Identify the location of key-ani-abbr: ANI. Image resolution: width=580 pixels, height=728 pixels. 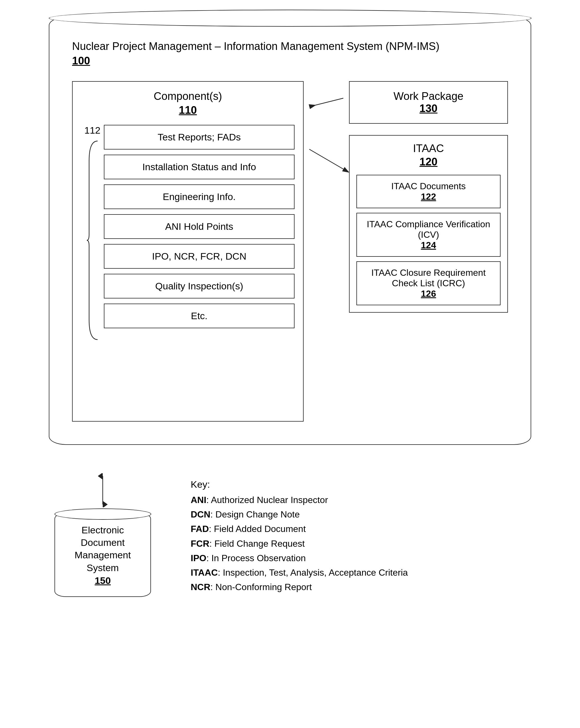
(199, 500).